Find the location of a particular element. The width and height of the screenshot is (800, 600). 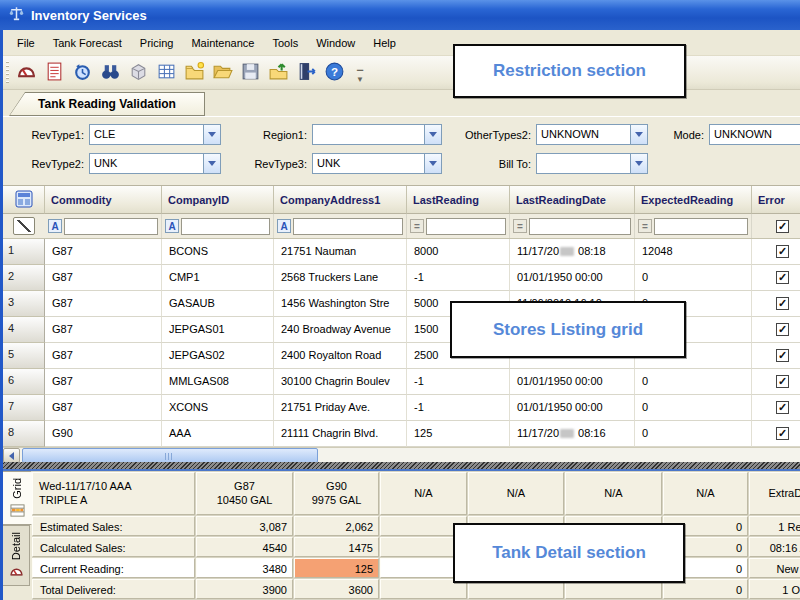

toolbar-overflow-button: ▔ ▼ is located at coordinates (360, 73).